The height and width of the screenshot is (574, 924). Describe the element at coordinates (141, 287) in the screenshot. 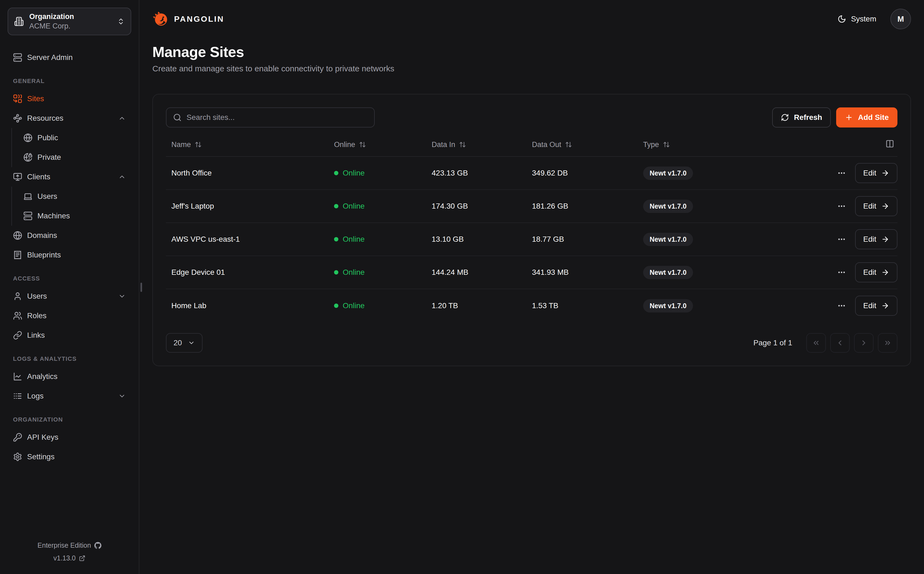

I see `sidebar-scrollbar` at that location.